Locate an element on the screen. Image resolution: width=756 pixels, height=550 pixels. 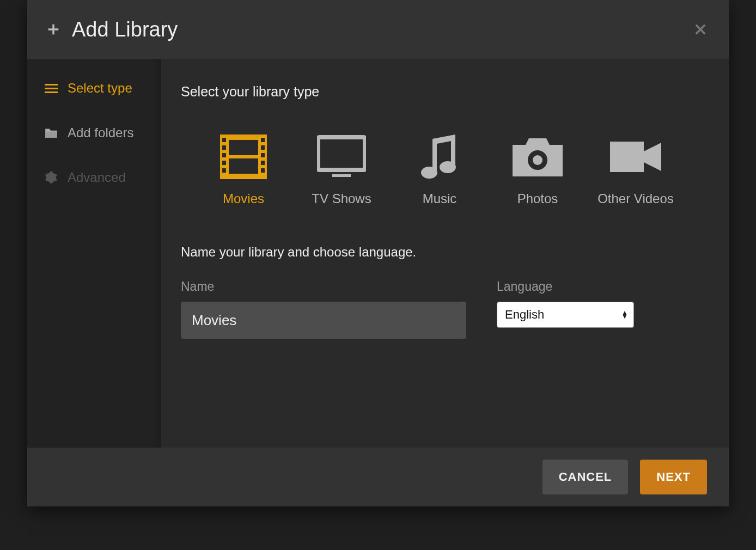
type-label: TV Shows is located at coordinates (342, 199).